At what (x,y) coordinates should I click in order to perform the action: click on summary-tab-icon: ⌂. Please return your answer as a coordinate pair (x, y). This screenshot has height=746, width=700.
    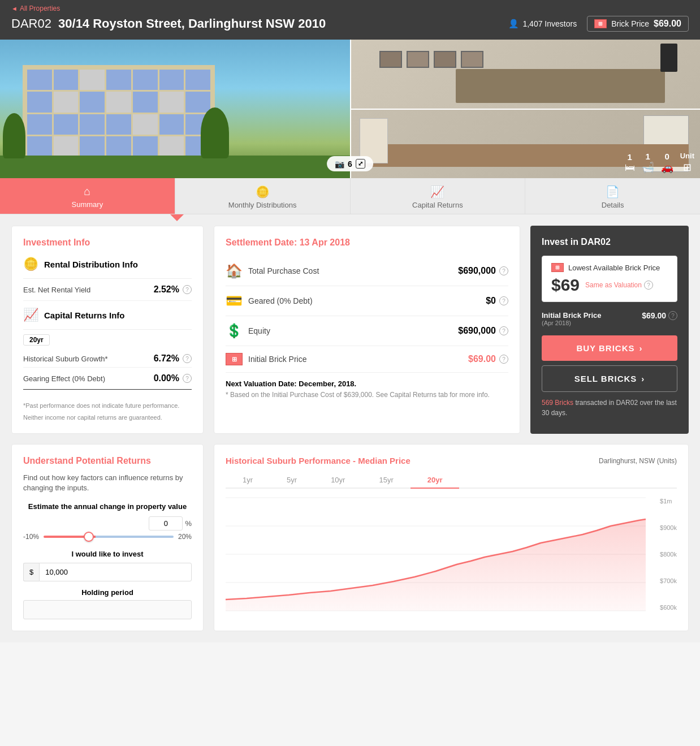
    Looking at the image, I should click on (87, 191).